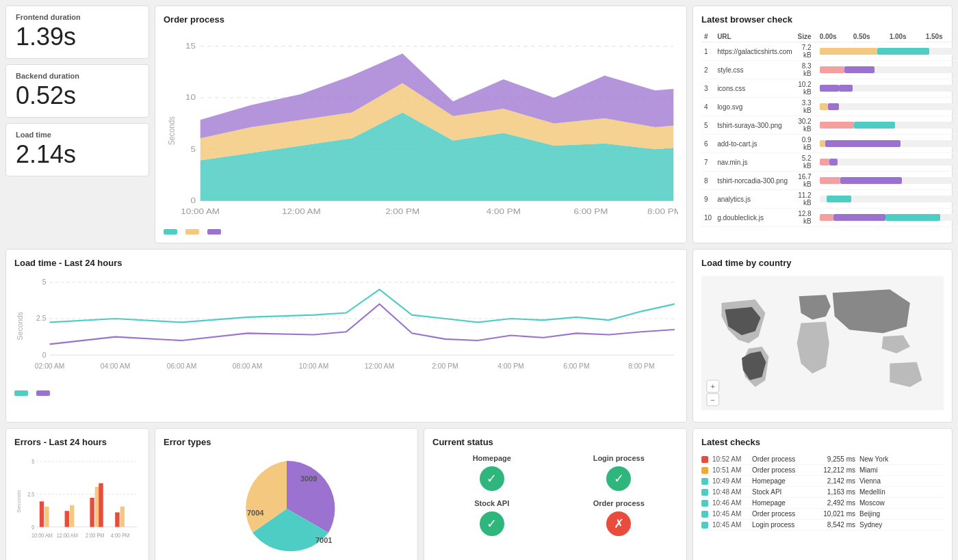 The height and width of the screenshot is (560, 958). I want to click on backend-duration-card: Backend duration 0.52s, so click(77, 91).